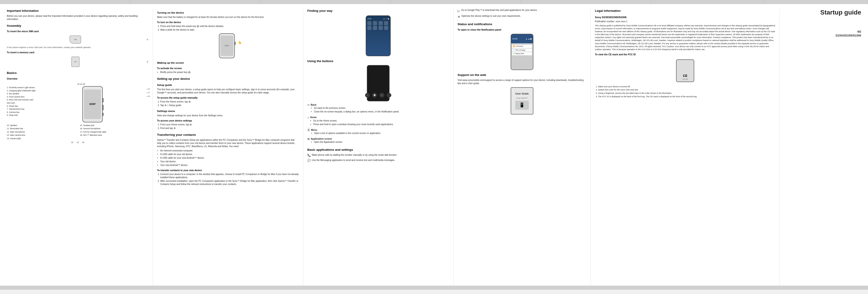 The height and width of the screenshot is (294, 868). Describe the element at coordinates (229, 162) in the screenshot. I see `transfer-item-4: Your old device.` at that location.